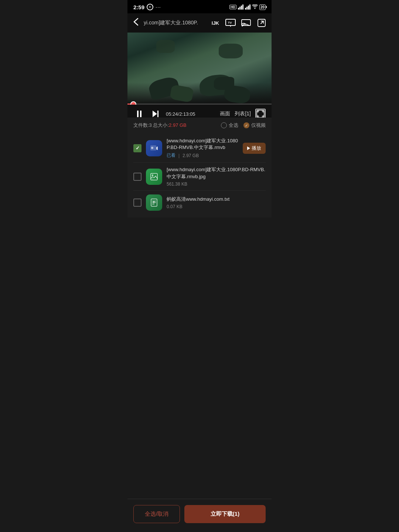 The height and width of the screenshot is (532, 399). What do you see at coordinates (154, 177) in the screenshot?
I see `file-type-icon-image` at bounding box center [154, 177].